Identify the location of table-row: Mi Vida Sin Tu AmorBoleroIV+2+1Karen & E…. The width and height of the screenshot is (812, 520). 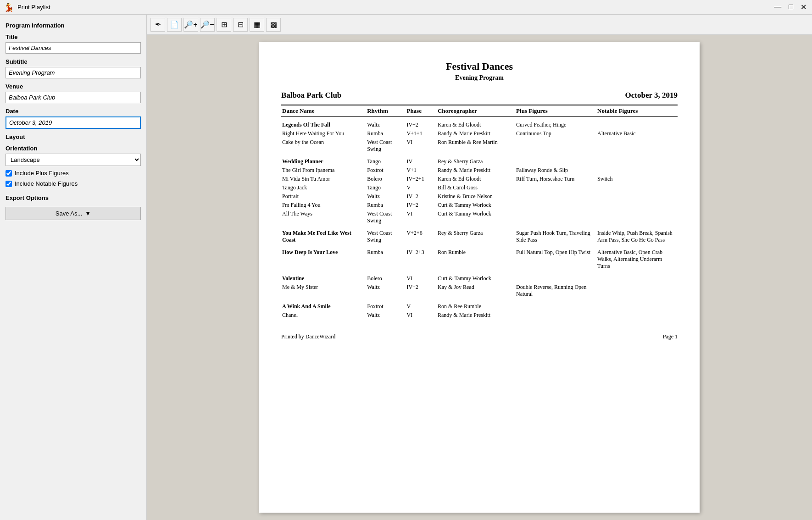
(479, 179).